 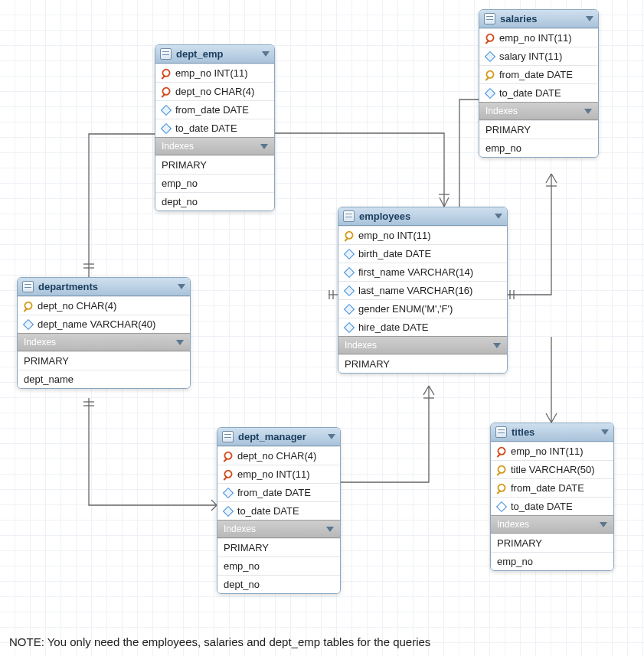 What do you see at coordinates (423, 290) in the screenshot?
I see `table-employees: employeesemp_no INT(11)birth_date DATEfi…` at bounding box center [423, 290].